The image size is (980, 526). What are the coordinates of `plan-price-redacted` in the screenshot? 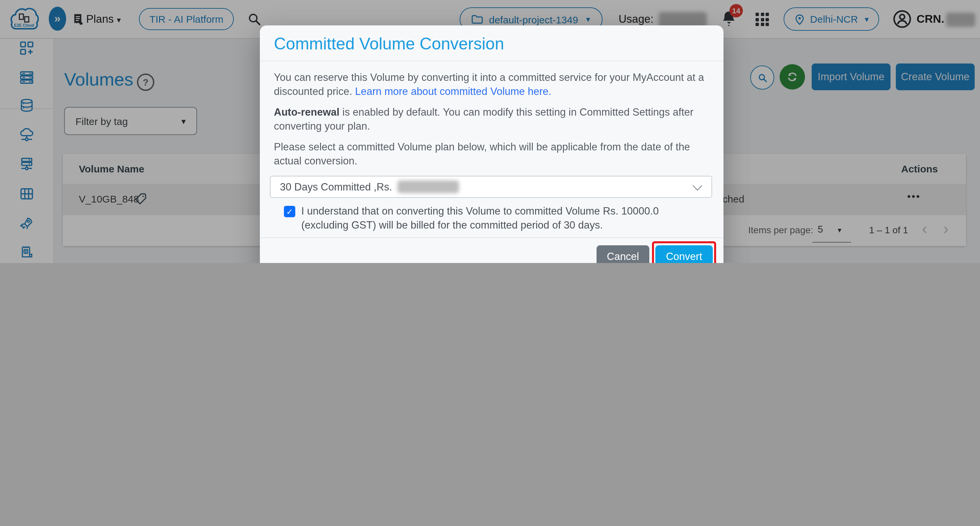 It's located at (428, 186).